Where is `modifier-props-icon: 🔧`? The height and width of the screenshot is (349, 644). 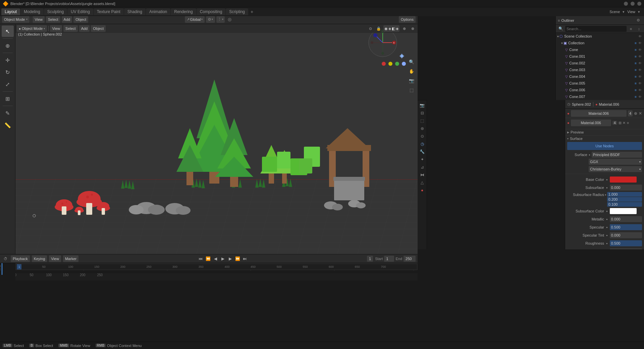 modifier-props-icon: 🔧 is located at coordinates (422, 152).